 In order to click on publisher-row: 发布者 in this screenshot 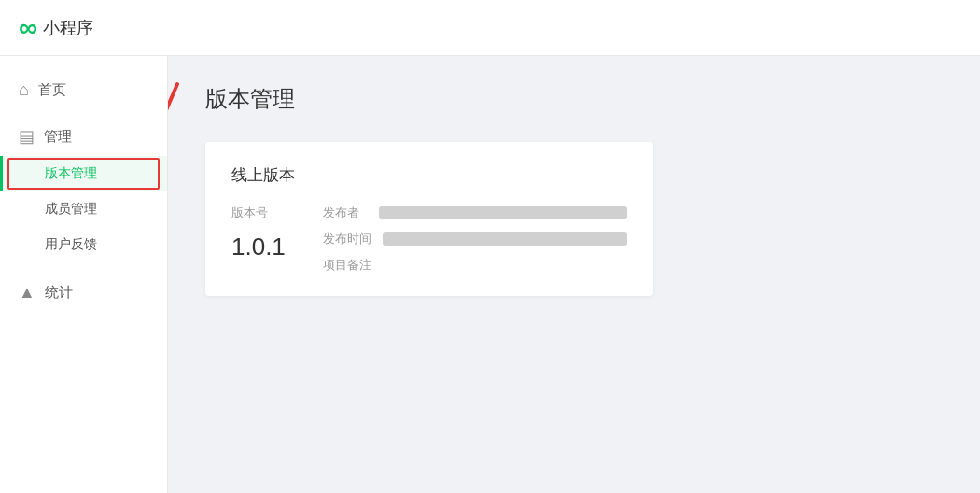, I will do `click(475, 213)`.